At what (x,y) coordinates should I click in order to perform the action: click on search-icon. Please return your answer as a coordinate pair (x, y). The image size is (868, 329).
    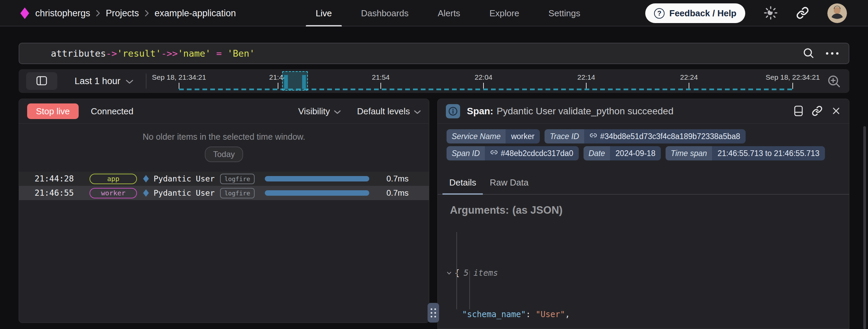
    Looking at the image, I should click on (808, 54).